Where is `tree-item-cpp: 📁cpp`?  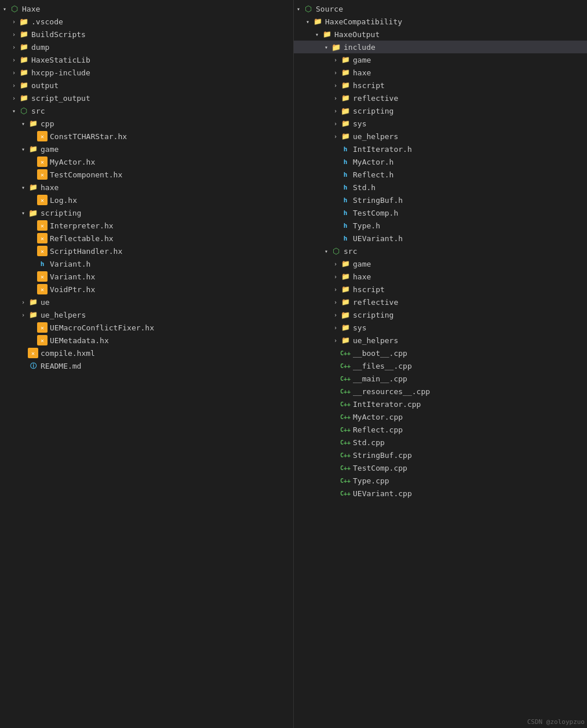
tree-item-cpp: 📁cpp is located at coordinates (147, 123).